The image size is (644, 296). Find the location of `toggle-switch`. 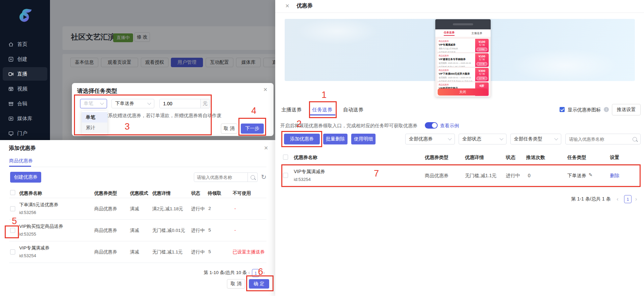

toggle-switch is located at coordinates (431, 126).